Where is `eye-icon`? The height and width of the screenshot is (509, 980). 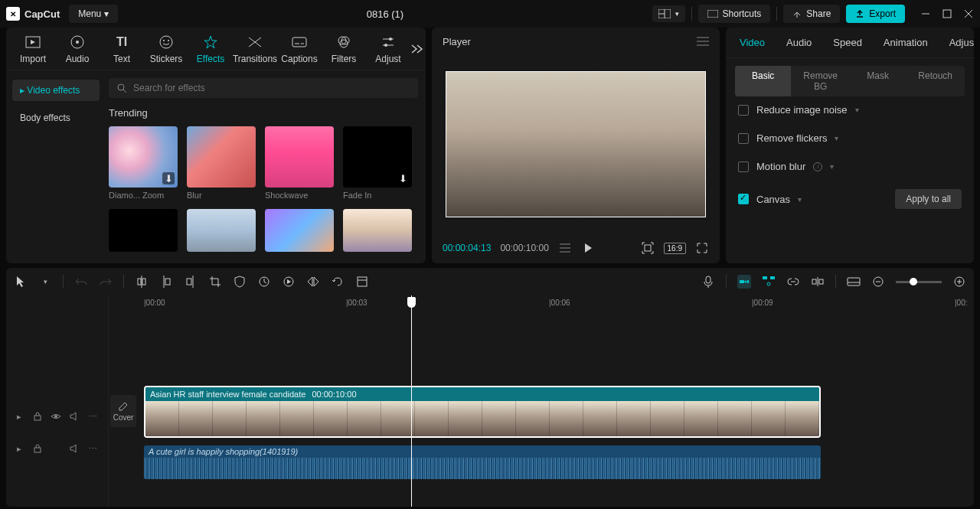 eye-icon is located at coordinates (56, 416).